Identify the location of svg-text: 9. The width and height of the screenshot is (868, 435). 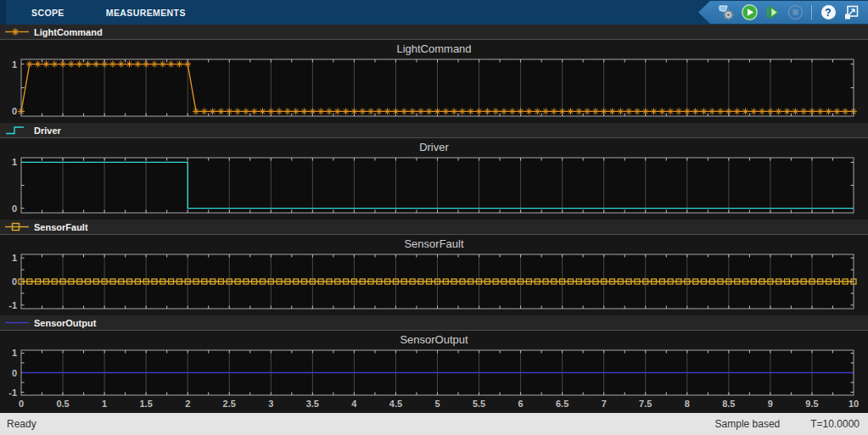
(770, 404).